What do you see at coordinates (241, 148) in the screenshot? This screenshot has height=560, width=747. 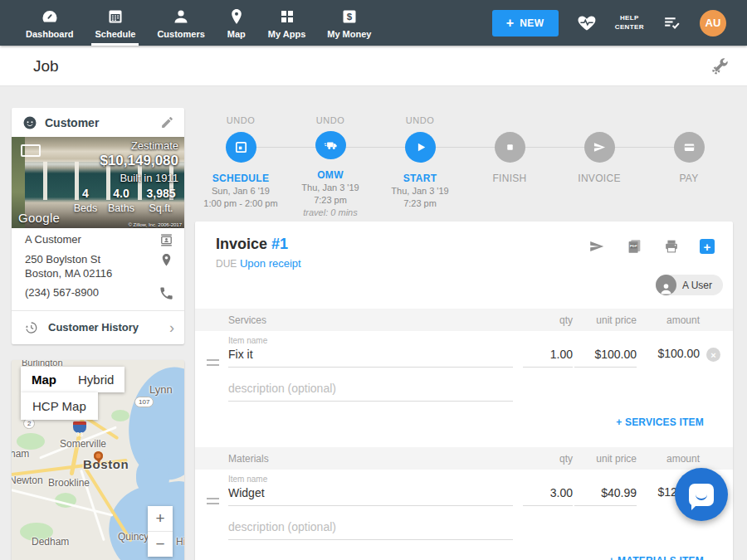 I see `schedule-step-button` at bounding box center [241, 148].